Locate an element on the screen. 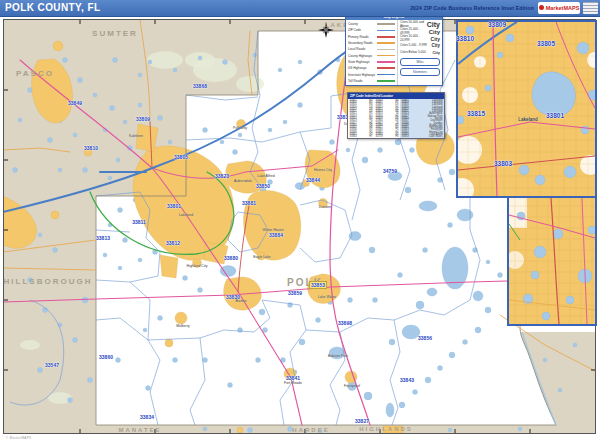 This screenshot has width=600, height=444. legend-city-row: Cities 10,000 - 24,999City is located at coordinates (420, 38).